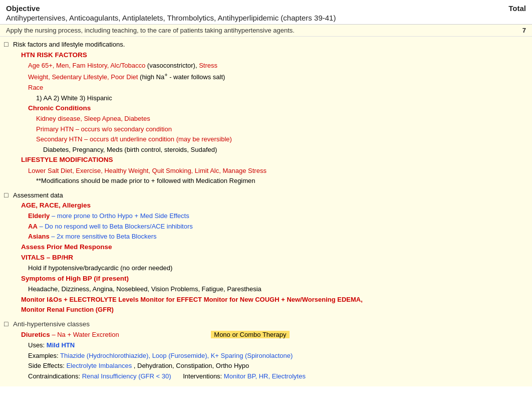 The image size is (532, 412). Describe the element at coordinates (271, 195) in the screenshot. I see `section2-title: Assessment data` at that location.